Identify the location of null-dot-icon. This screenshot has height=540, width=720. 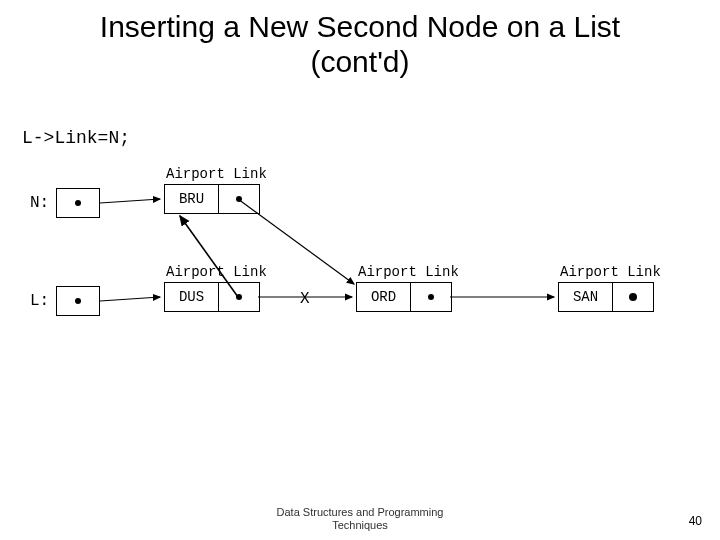
(633, 297).